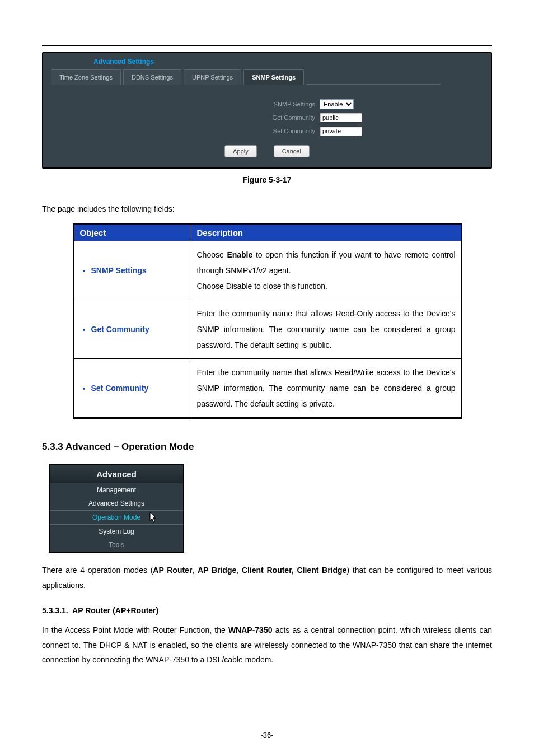  What do you see at coordinates (268, 329) in the screenshot?
I see `table-row: Get Community Enter the community name t…` at bounding box center [268, 329].